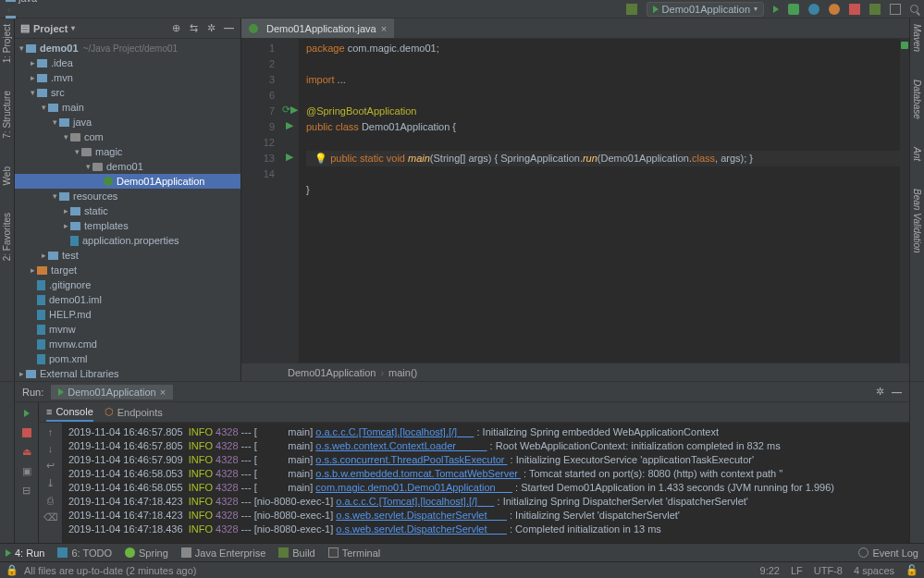 Image resolution: width=924 pixels, height=578 pixels. What do you see at coordinates (128, 226) in the screenshot?
I see `tree-node: ▸templates` at bounding box center [128, 226].